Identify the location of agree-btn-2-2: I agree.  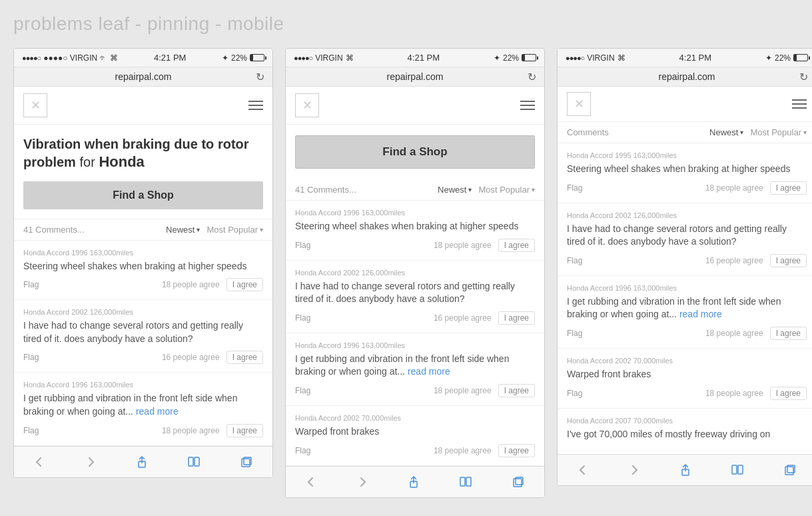
(517, 318).